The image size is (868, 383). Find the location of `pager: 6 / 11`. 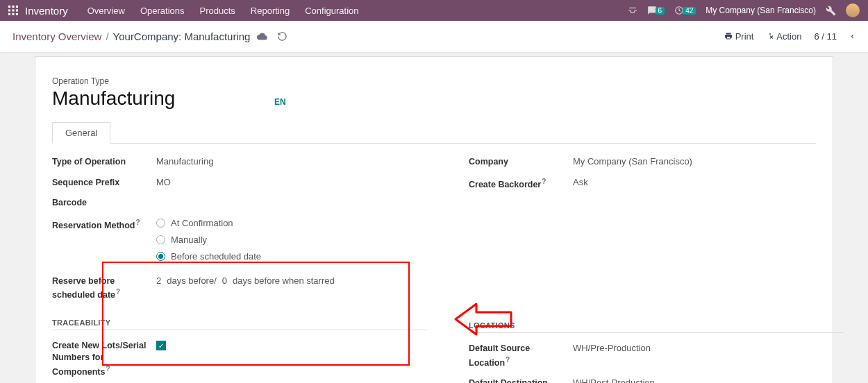

pager: 6 / 11 is located at coordinates (825, 36).